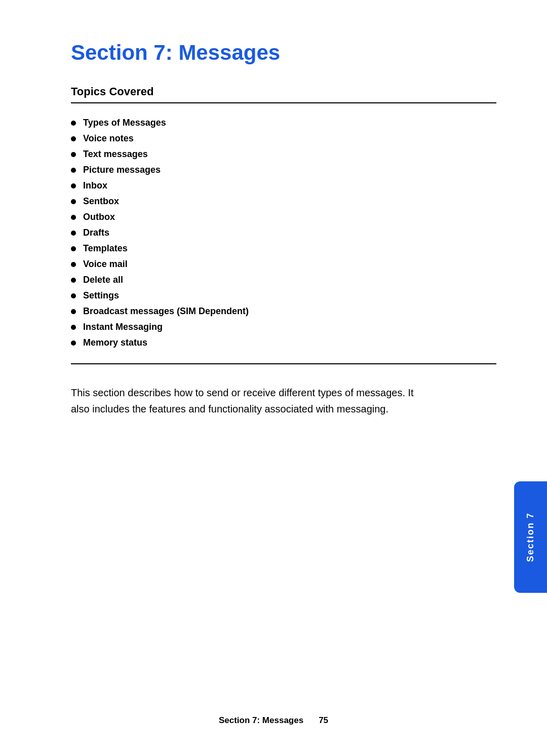  Describe the element at coordinates (284, 217) in the screenshot. I see `list-item: Outbox` at that location.